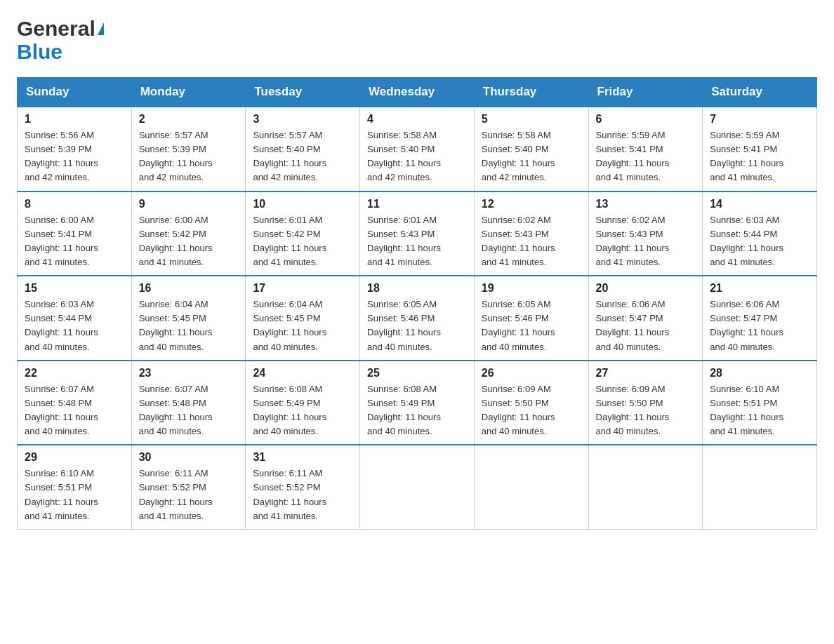 The image size is (834, 644). What do you see at coordinates (189, 157) in the screenshot?
I see `day-info: Sunrise: 5:57 AM Sunset: 5:39 PM Dayligh…` at bounding box center [189, 157].